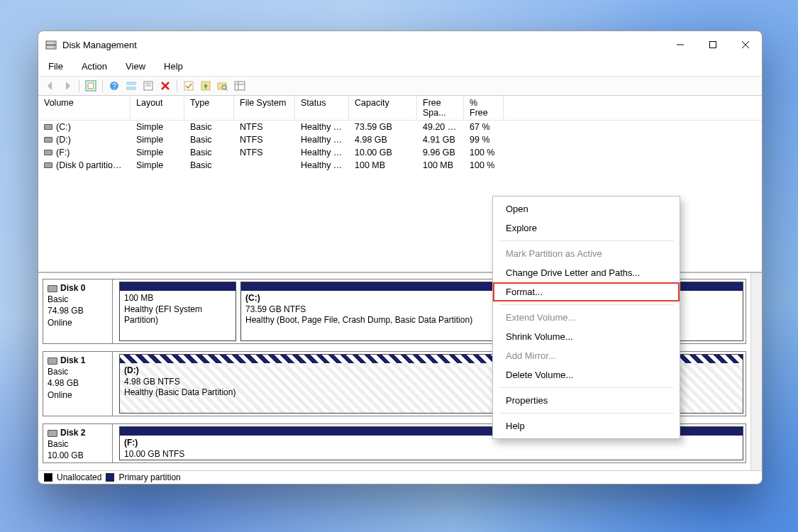 The height and width of the screenshot is (532, 798). Describe the element at coordinates (400, 165) in the screenshot. I see `volume-row: (Disk 0 partition 1)SimpleBasicHealthy (…` at that location.